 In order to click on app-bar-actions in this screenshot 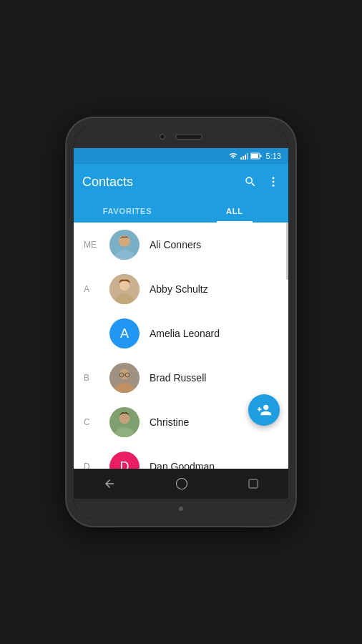, I will do `click(262, 182)`.